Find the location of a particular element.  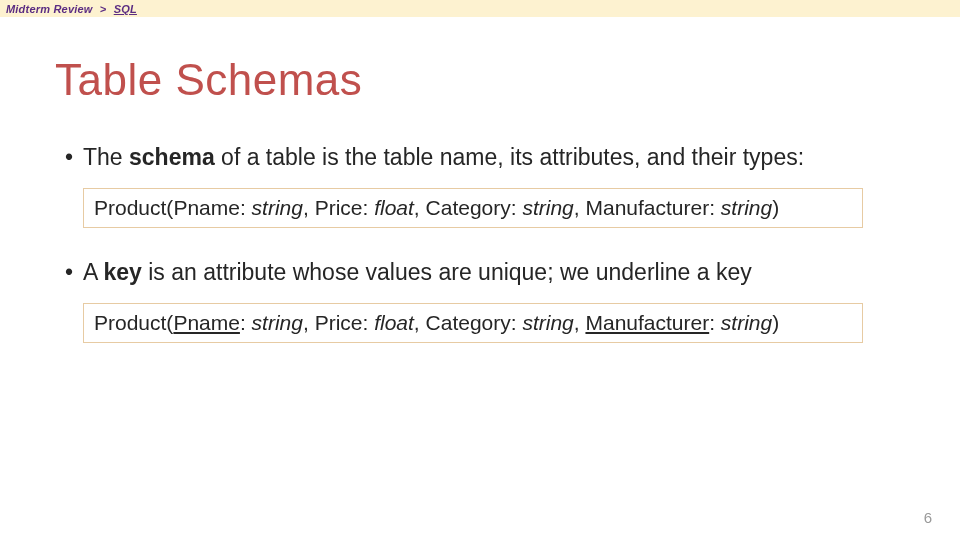

schema1-prefix: Product( is located at coordinates (134, 208).